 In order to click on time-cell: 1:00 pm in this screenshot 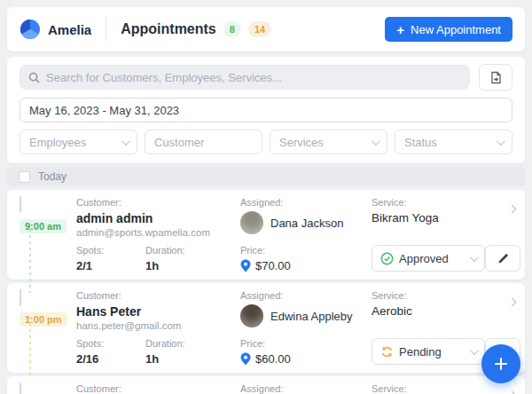, I will do `click(42, 328)`.